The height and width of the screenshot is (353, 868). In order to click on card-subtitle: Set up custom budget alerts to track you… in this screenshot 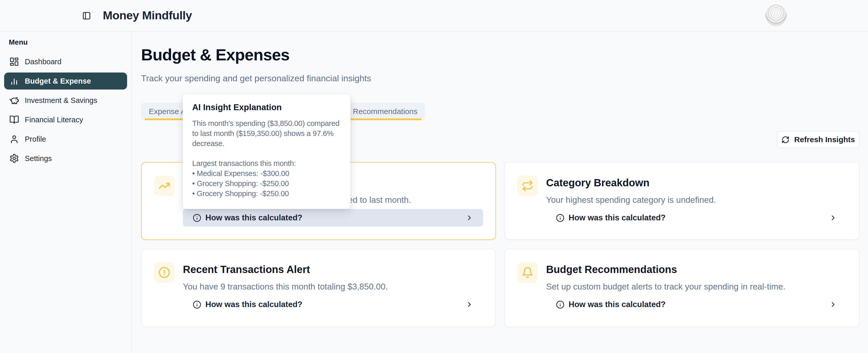, I will do `click(666, 287)`.